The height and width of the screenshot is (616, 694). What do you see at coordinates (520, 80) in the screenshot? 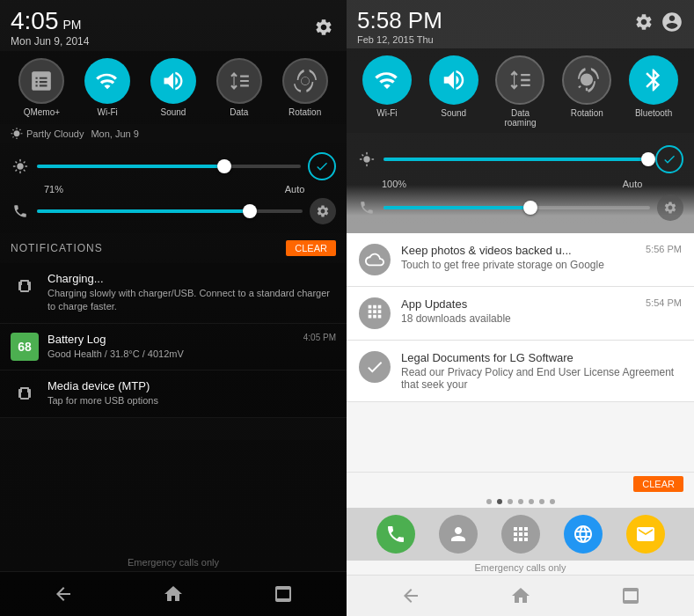
I see `right-toggle-dataroaming-circle` at bounding box center [520, 80].